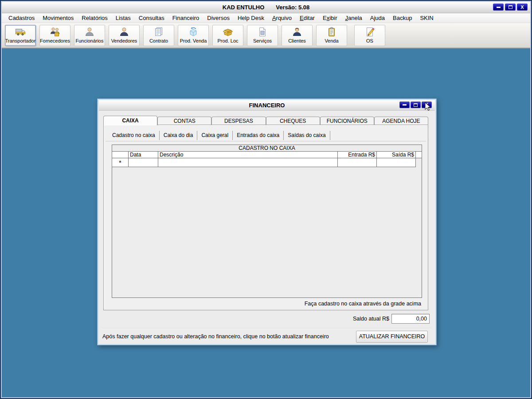  Describe the element at coordinates (510, 7) in the screenshot. I see `maximize-button` at that location.